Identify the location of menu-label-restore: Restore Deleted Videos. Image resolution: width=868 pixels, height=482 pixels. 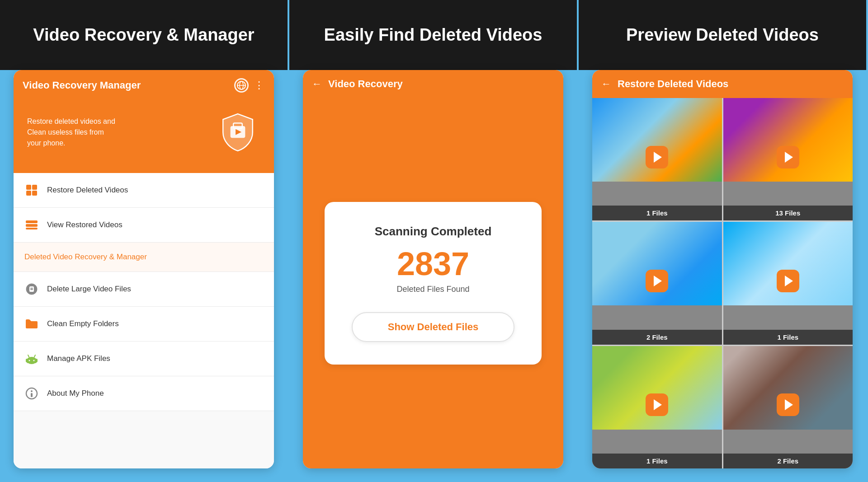
(88, 190).